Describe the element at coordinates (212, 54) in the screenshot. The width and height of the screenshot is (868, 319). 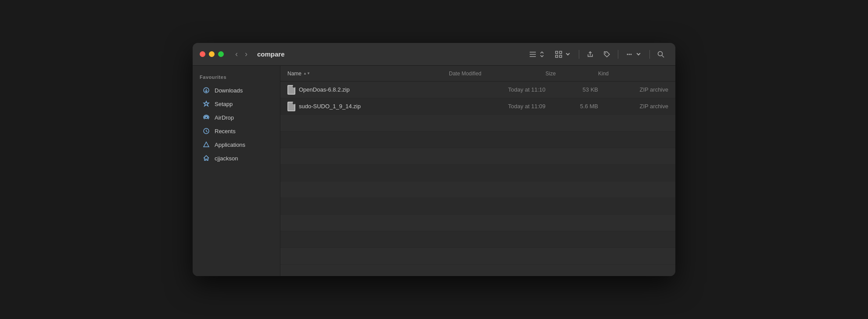
I see `traffic-lights` at that location.